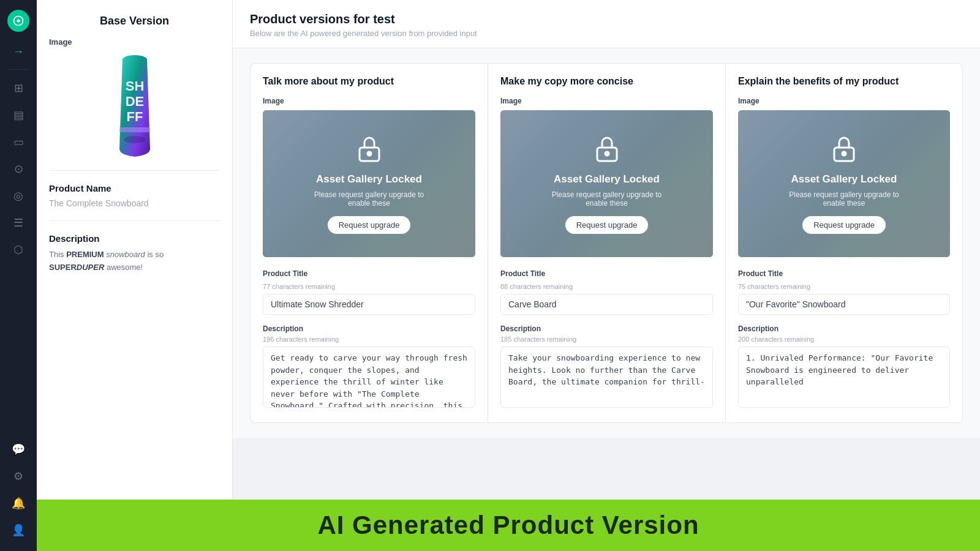  Describe the element at coordinates (606, 179) in the screenshot. I see `gallery-locked-title-2: Asset Gallery Locked` at that location.